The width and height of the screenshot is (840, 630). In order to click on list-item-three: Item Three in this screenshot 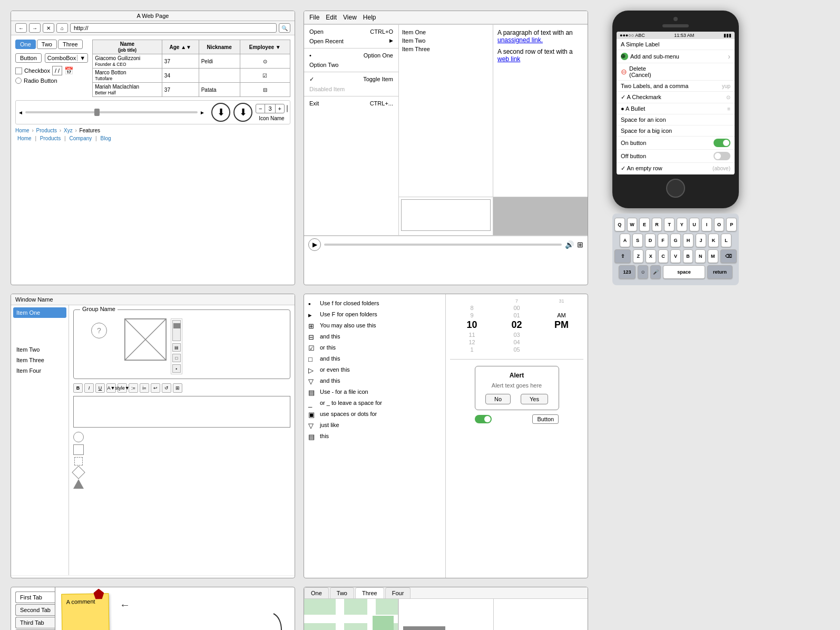, I will do `click(446, 49)`.